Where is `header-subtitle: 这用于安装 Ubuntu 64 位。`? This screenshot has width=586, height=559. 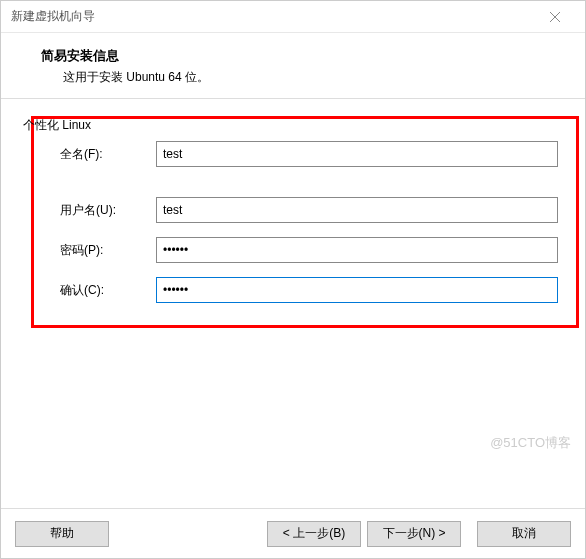 header-subtitle: 这用于安装 Ubuntu 64 位。 is located at coordinates (313, 78).